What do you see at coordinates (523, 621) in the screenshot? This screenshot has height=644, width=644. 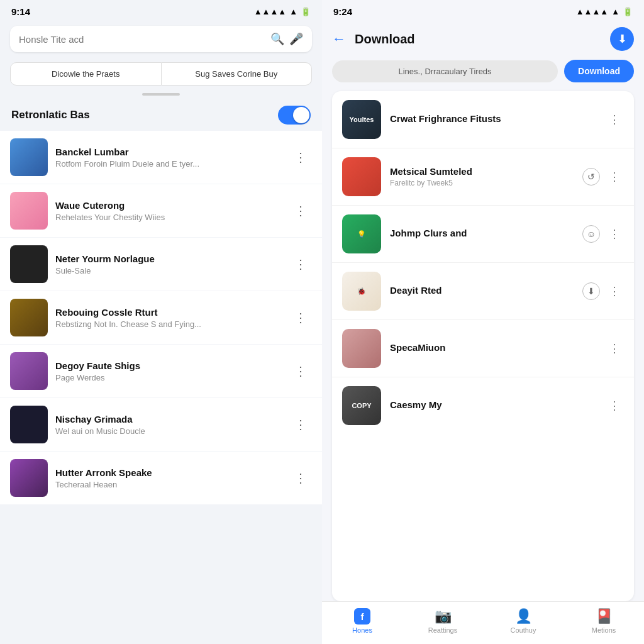 I see `nav-item-couthuy: 👤 Couthuy` at bounding box center [523, 621].